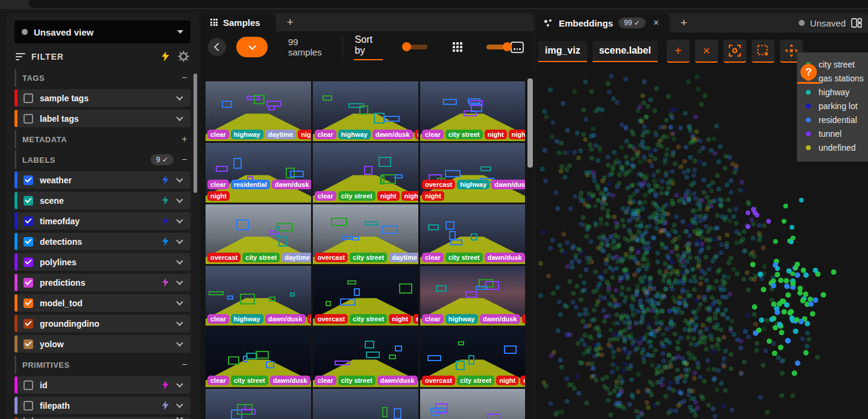 This screenshot has width=868, height=419. Describe the element at coordinates (517, 47) in the screenshot. I see `patches-toggle-icon` at that location.